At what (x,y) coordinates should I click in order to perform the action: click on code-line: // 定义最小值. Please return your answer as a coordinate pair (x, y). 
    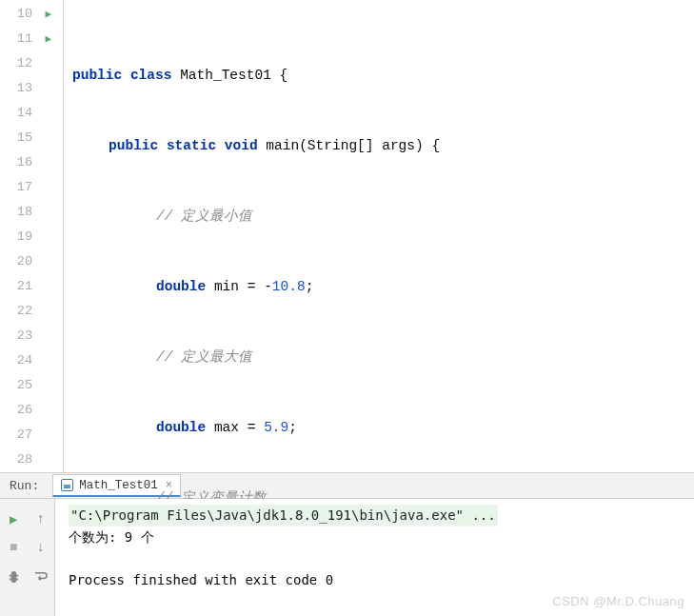
    Looking at the image, I should click on (377, 216).